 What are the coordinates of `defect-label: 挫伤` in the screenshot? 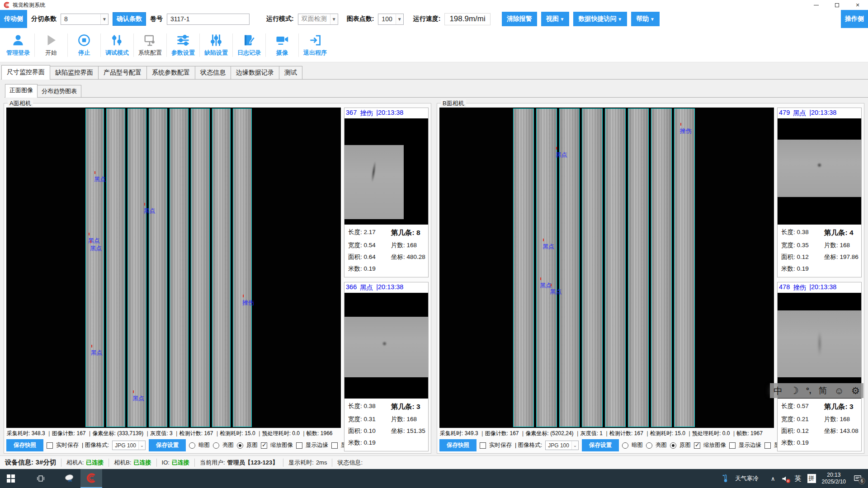 It's located at (248, 303).